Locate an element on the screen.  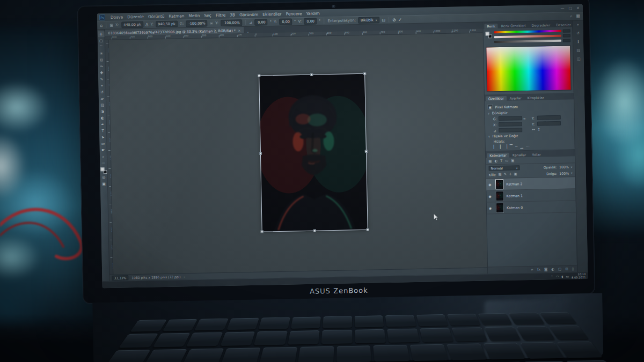
lock-position-icon: ✛ is located at coordinates (510, 174).